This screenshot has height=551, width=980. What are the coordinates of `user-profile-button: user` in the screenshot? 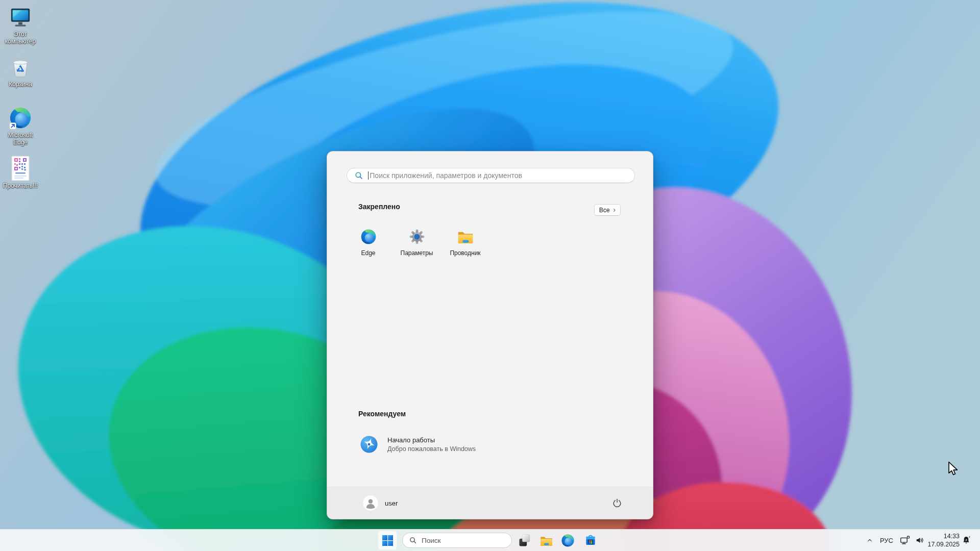 It's located at (380, 503).